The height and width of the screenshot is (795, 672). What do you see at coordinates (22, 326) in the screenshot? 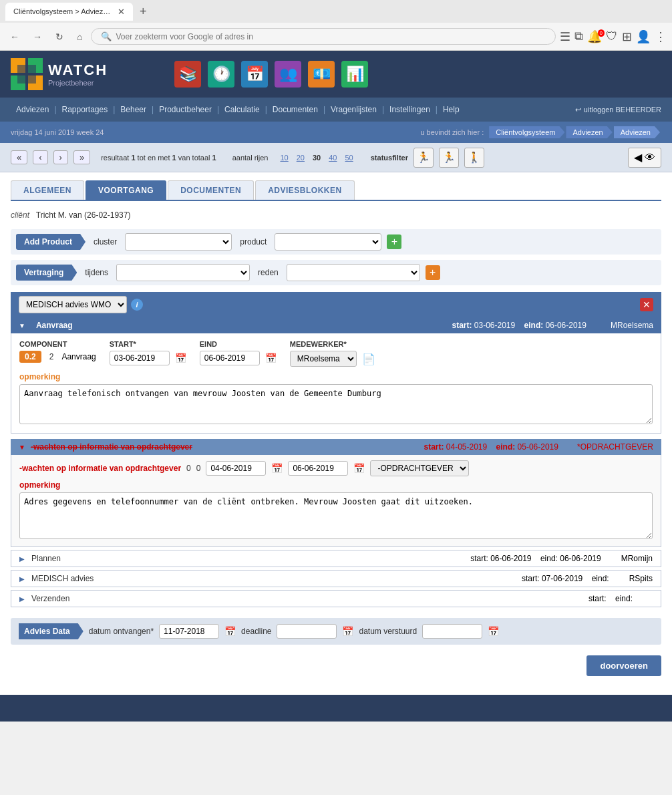
I see `aanvraag-toggle: ▼` at bounding box center [22, 326].